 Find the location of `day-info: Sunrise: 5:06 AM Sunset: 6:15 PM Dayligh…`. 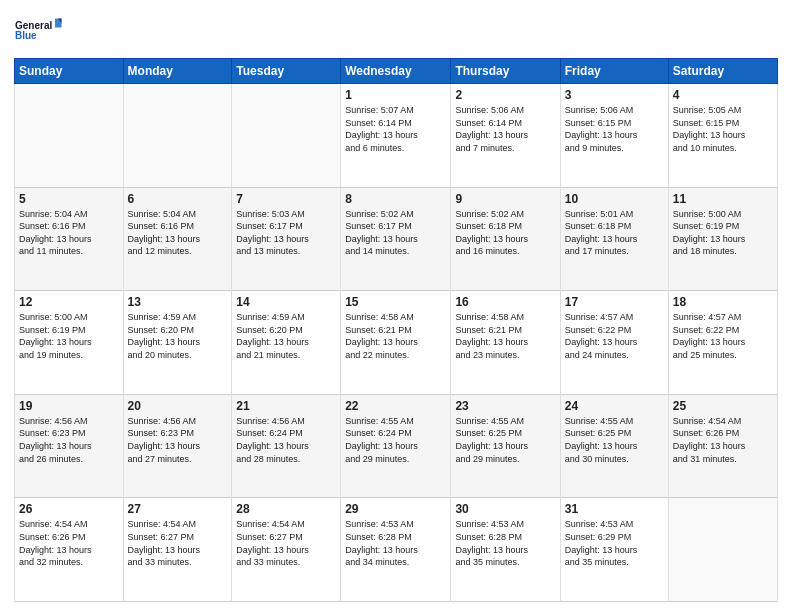

day-info: Sunrise: 5:06 AM Sunset: 6:15 PM Dayligh… is located at coordinates (614, 129).